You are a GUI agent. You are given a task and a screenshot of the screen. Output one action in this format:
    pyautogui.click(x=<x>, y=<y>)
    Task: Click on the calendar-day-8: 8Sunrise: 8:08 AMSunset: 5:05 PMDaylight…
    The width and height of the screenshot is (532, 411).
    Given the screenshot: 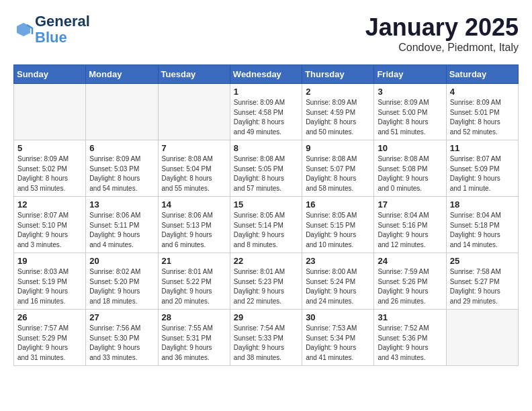 What is the action you would take?
    pyautogui.click(x=266, y=169)
    